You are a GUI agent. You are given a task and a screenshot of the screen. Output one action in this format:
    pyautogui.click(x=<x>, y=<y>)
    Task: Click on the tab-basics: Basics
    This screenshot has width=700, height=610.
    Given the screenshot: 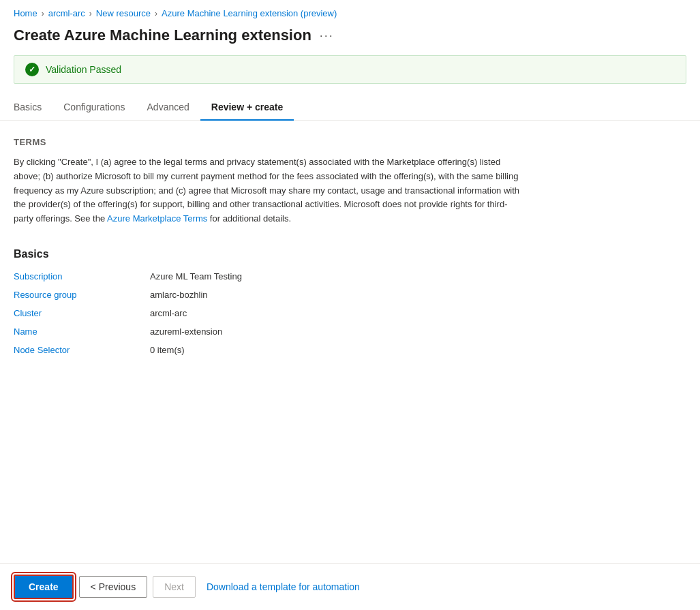 What is the action you would take?
    pyautogui.click(x=33, y=108)
    